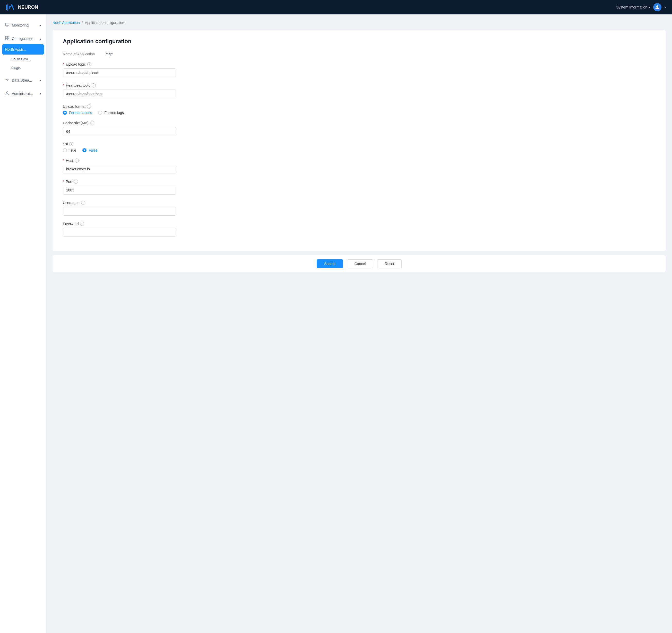  What do you see at coordinates (359, 187) in the screenshot?
I see `port-group: * Port i` at bounding box center [359, 187].